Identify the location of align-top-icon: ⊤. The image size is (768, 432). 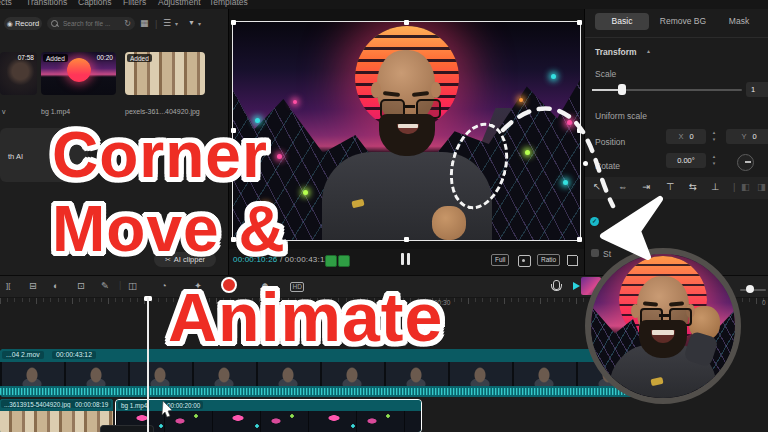
(670, 186).